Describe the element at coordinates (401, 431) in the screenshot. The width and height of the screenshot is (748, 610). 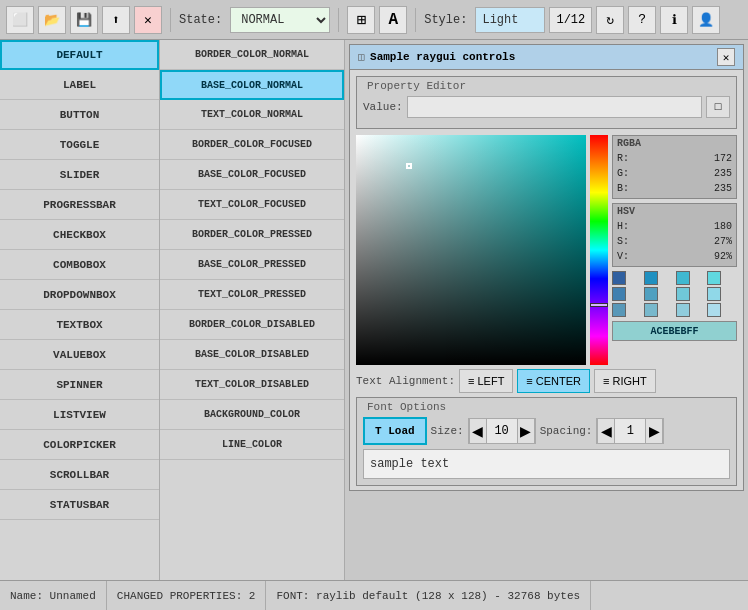
I see `load-label: Load` at that location.